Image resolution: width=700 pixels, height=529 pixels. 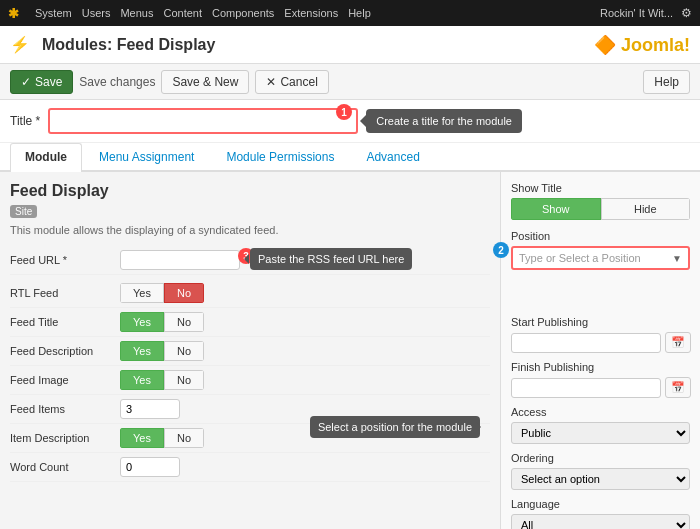 I want to click on language-label: Language, so click(x=600, y=504).